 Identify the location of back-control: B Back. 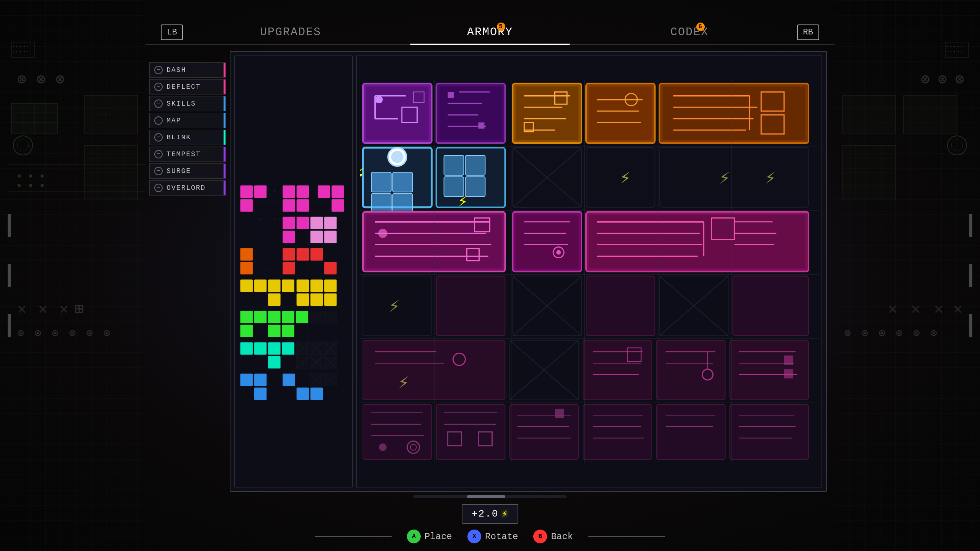
(553, 536).